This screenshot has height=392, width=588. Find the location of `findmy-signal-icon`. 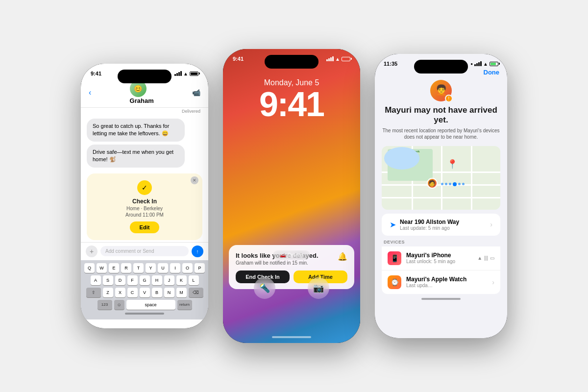

findmy-signal-icon is located at coordinates (478, 64).